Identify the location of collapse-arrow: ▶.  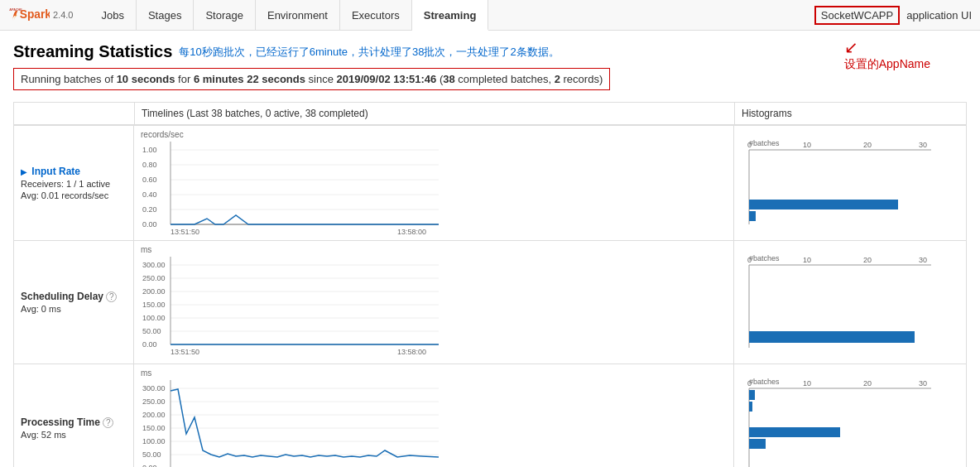
(24, 172).